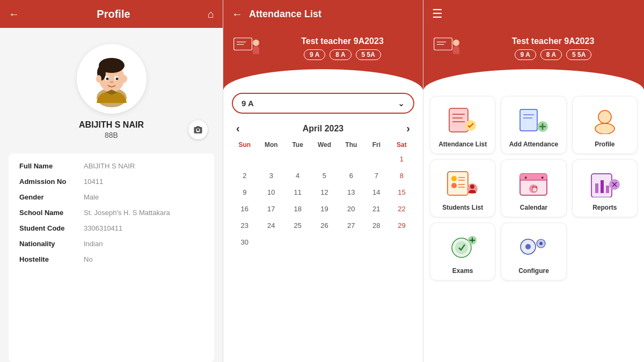  Describe the element at coordinates (211, 14) in the screenshot. I see `home-icon: ⌂` at that location.